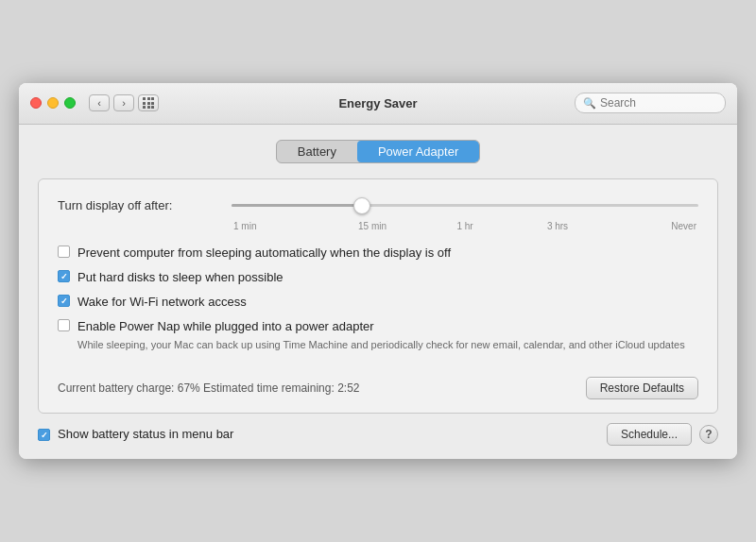  What do you see at coordinates (112, 103) in the screenshot?
I see `nav-buttons: ‹ ›` at bounding box center [112, 103].